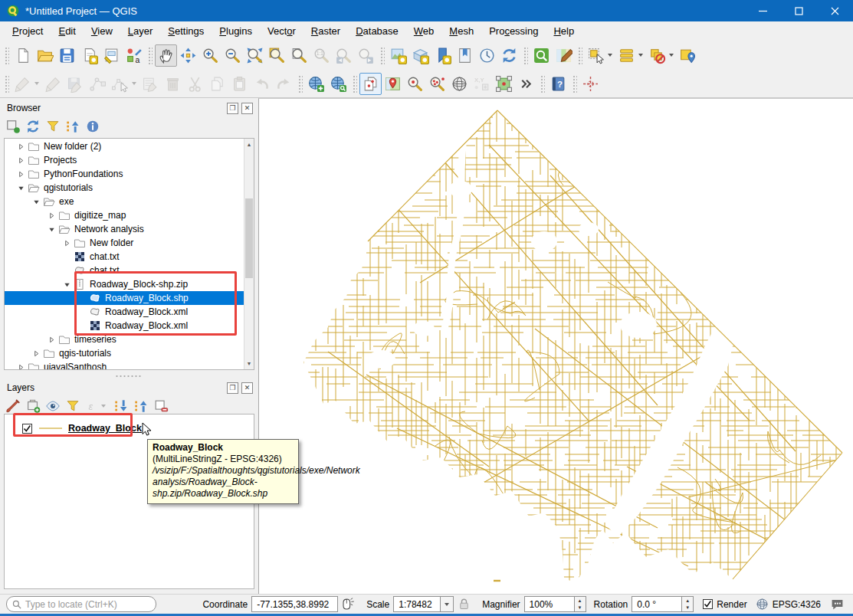 The image size is (853, 616). I want to click on menu-view: View, so click(102, 31).